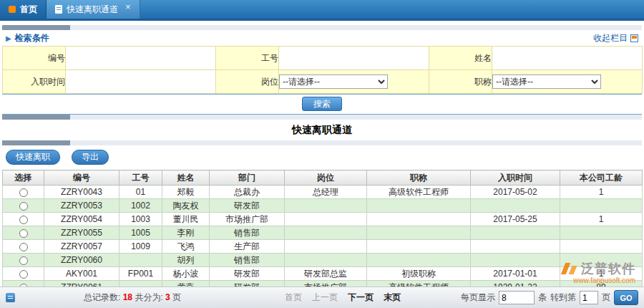 The image size is (644, 308). I want to click on col-code: 编号, so click(82, 178).